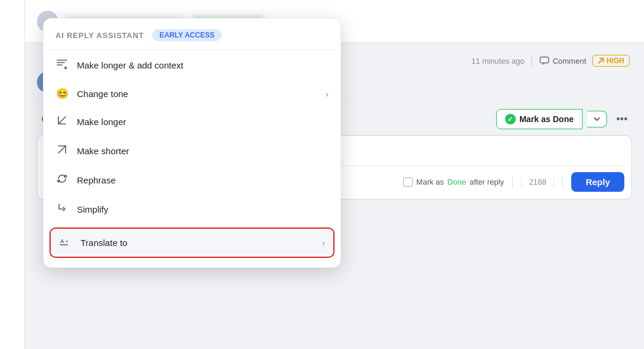 The height and width of the screenshot is (349, 644). Describe the element at coordinates (192, 243) in the screenshot. I see `menu-item-translate-to: A ≡ Translate to ›` at that location.